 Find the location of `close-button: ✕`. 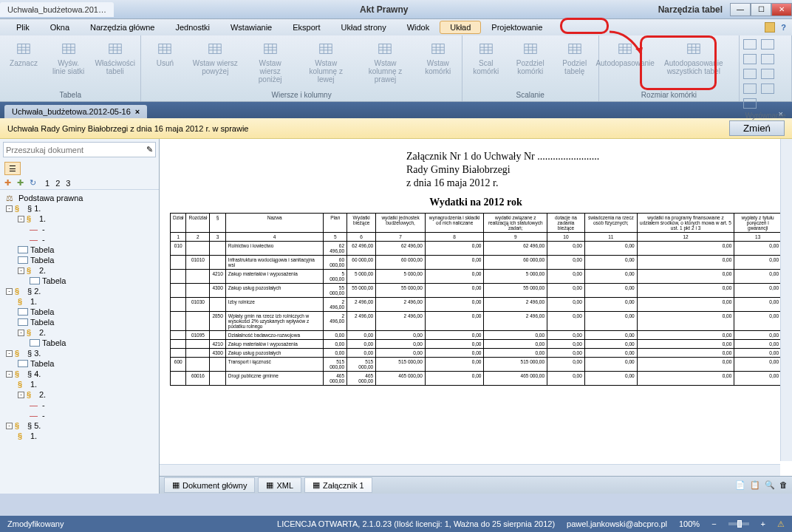

close-button: ✕ is located at coordinates (782, 10).